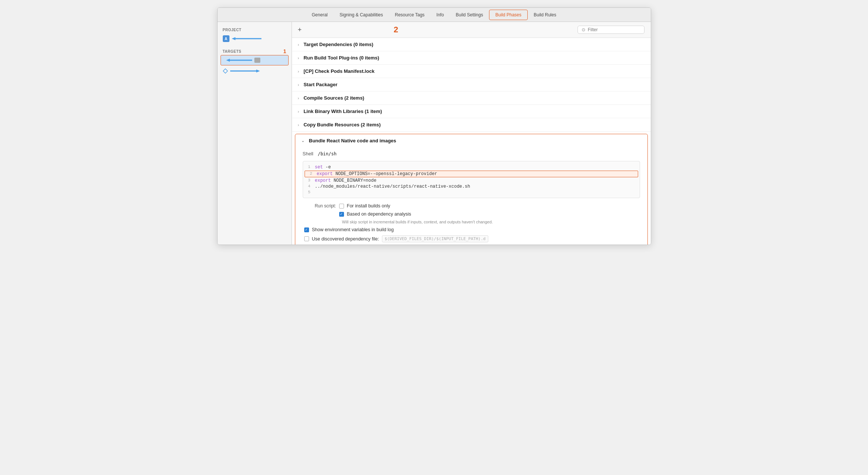 This screenshot has height=475, width=868. What do you see at coordinates (361, 15) in the screenshot?
I see `tab-signing: Signing & Capabilities` at bounding box center [361, 15].